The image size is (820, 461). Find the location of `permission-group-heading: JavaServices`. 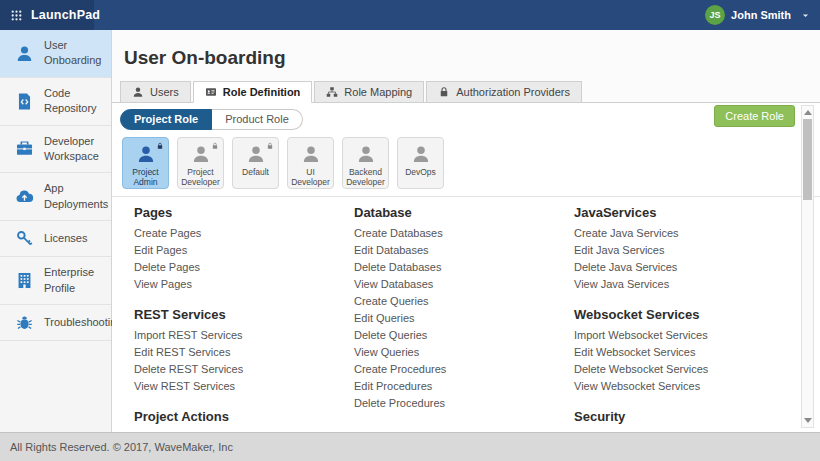

permission-group-heading: JavaServices is located at coordinates (641, 213).